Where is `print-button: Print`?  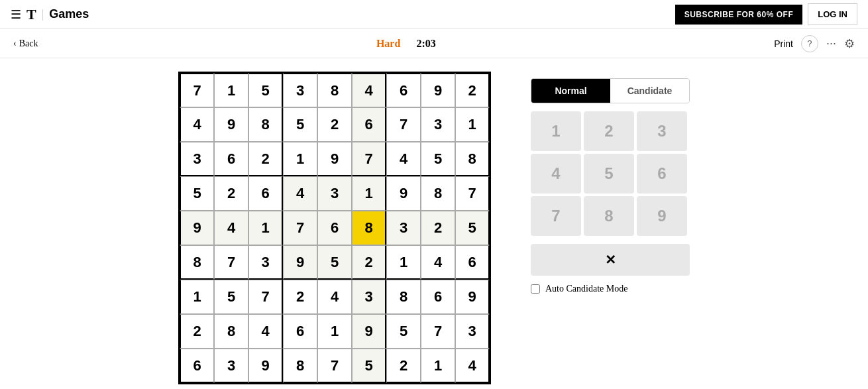
print-button: Print is located at coordinates (783, 44).